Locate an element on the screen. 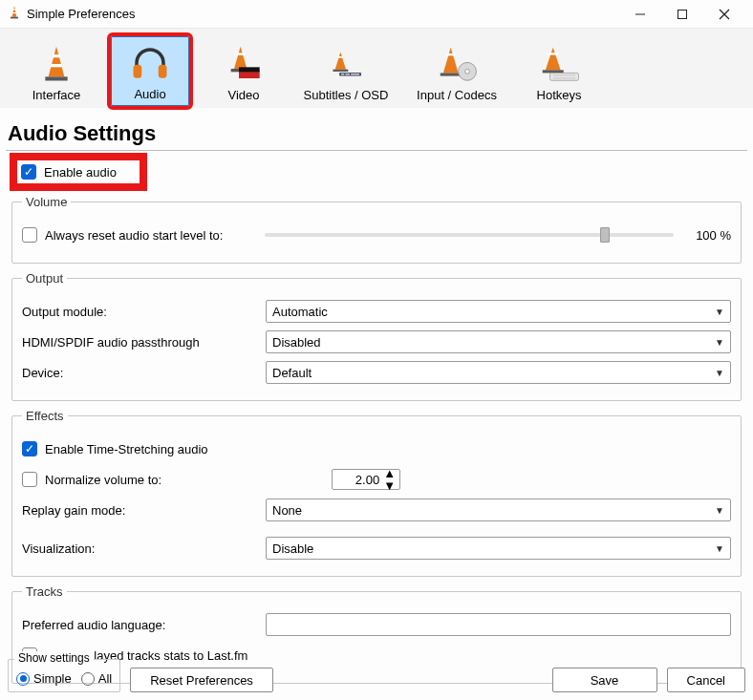 This screenshot has width=753, height=700. enable-audio-label: Enable audio is located at coordinates (80, 172).